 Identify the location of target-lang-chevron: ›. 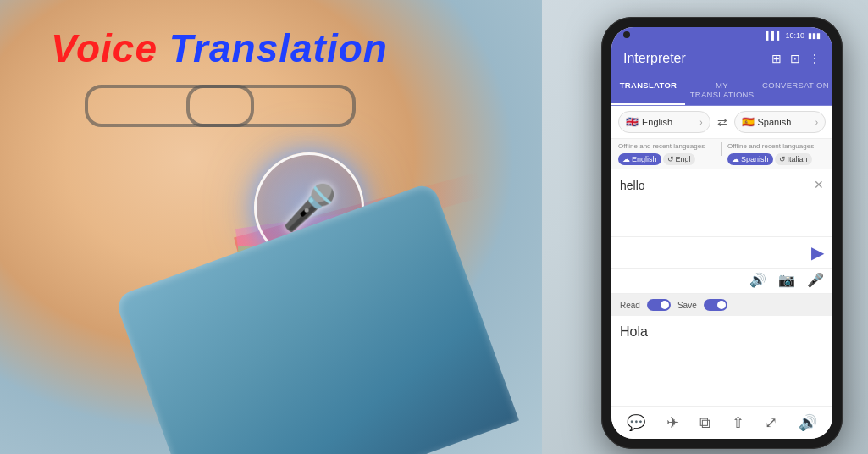
(816, 122).